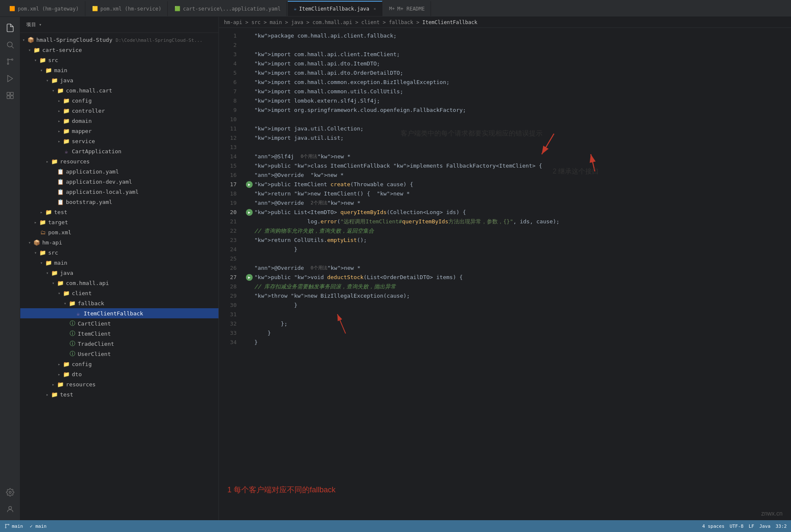 Image resolution: width=791 pixels, height=532 pixels. What do you see at coordinates (751, 526) in the screenshot?
I see `bottom-linesep: LF` at bounding box center [751, 526].